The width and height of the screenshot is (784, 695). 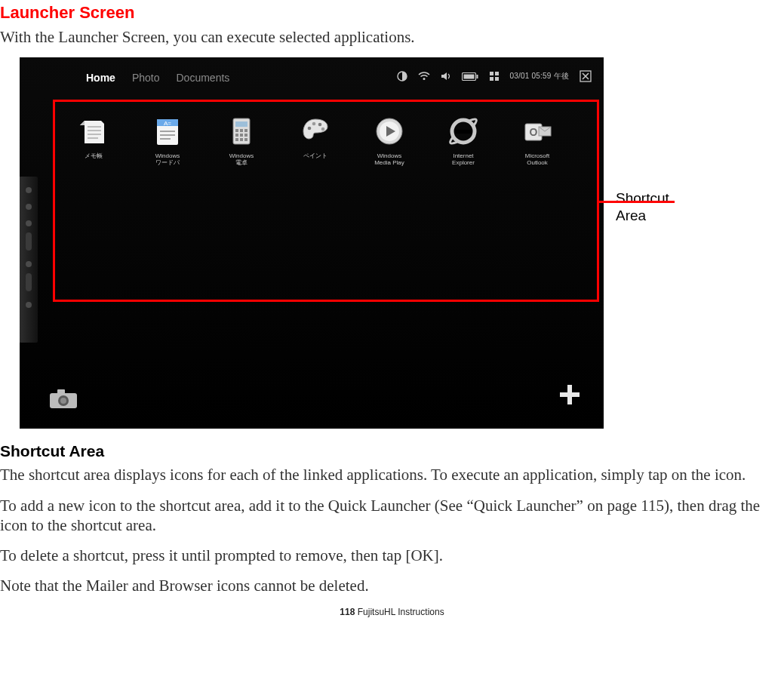 What do you see at coordinates (534, 132) in the screenshot?
I see `svg-text: O` at bounding box center [534, 132].